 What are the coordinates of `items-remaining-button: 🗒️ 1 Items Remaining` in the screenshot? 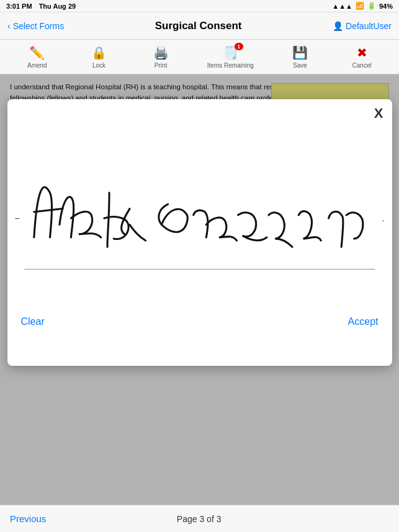 It's located at (231, 57).